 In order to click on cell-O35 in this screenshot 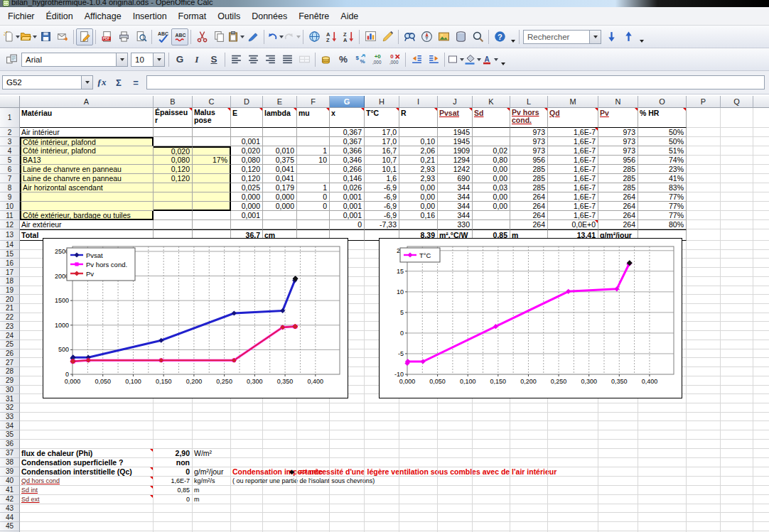, I will do `click(662, 435)`.